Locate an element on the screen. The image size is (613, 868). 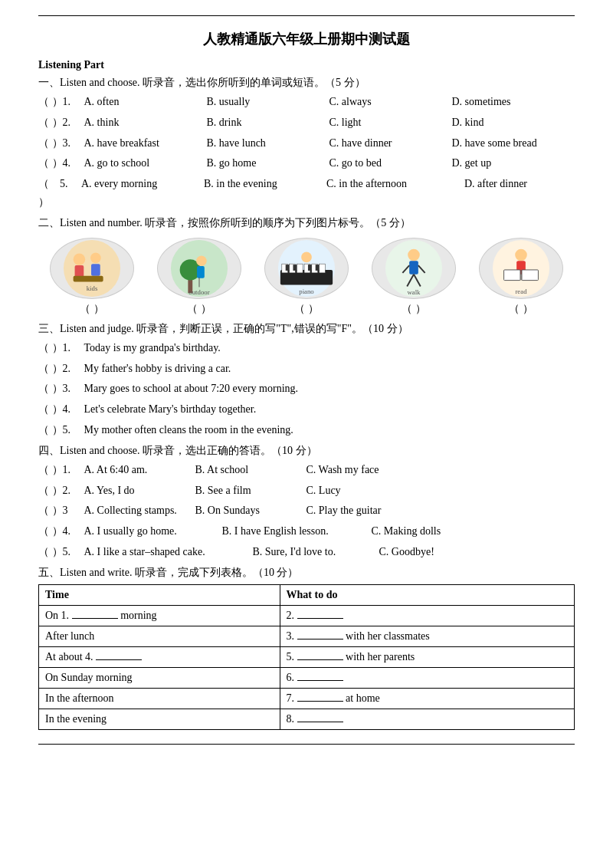
q1-5: （ ） 5. A. every morning B. in the evenin… is located at coordinates (306, 193).